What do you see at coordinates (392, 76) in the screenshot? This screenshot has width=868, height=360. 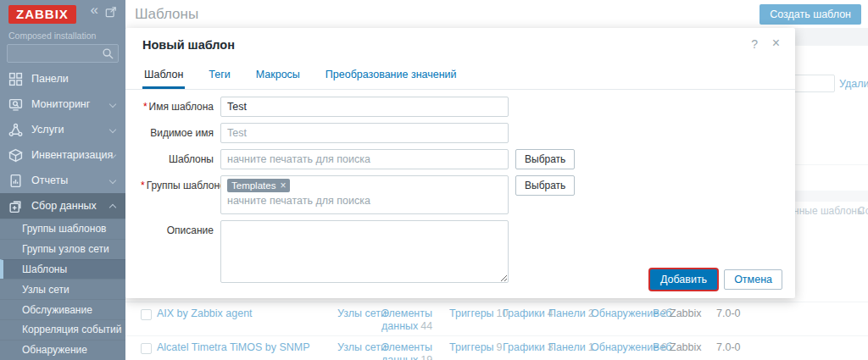 I see `modal-tab-3: Преобразование значений` at bounding box center [392, 76].